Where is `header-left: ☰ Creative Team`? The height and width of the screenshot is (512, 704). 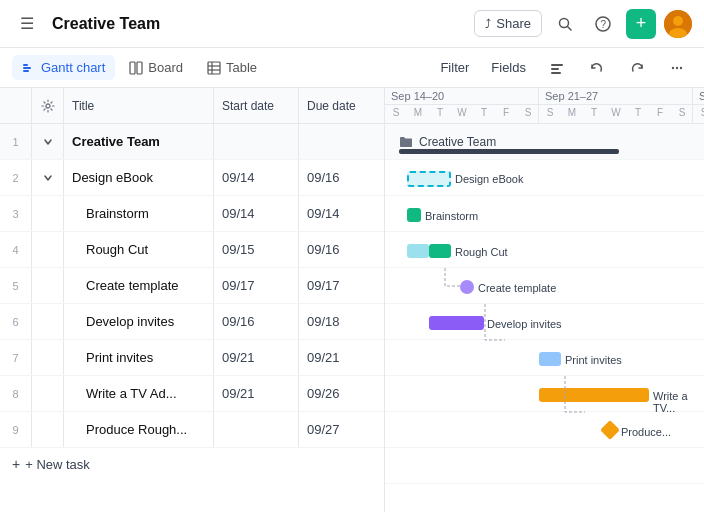 header-left: ☰ Creative Team is located at coordinates (86, 24).